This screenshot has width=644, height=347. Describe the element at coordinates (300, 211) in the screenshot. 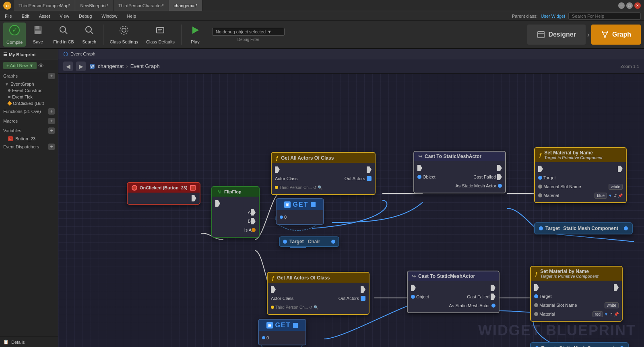

I see `get-node-top: ⊞ GET 0` at that location.